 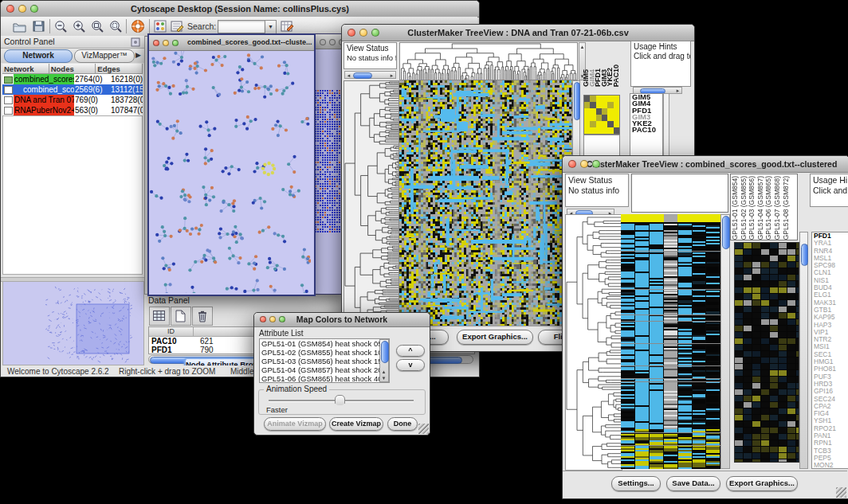 What do you see at coordinates (324, 352) in the screenshot?
I see `attribute-item: GPL51-02 (GSM855) heat shock 10 min` at bounding box center [324, 352].